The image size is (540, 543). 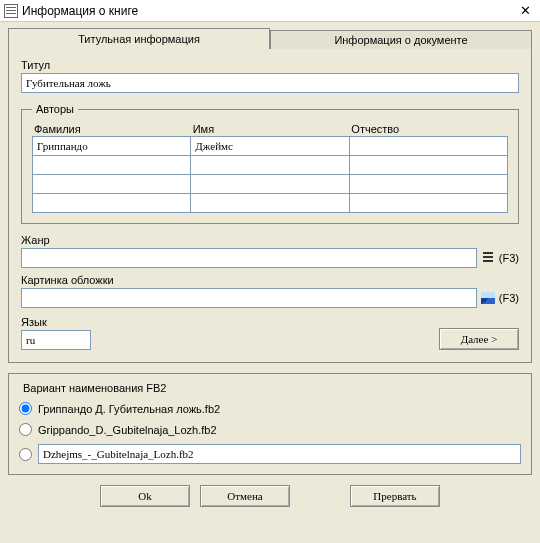 I want to click on genre-label: Жанр, so click(x=270, y=240).